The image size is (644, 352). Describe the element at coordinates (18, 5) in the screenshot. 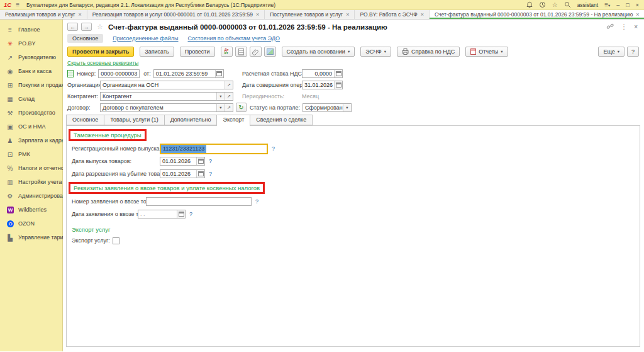

I see `main-menu-icon: ≡` at that location.